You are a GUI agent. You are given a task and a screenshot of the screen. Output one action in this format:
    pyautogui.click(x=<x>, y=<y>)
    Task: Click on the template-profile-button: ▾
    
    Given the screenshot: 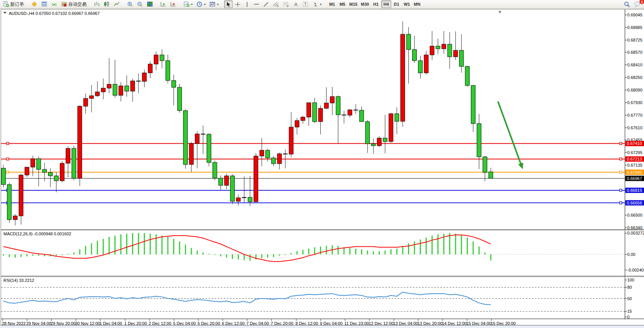 What is the action you would take?
    pyautogui.click(x=214, y=4)
    